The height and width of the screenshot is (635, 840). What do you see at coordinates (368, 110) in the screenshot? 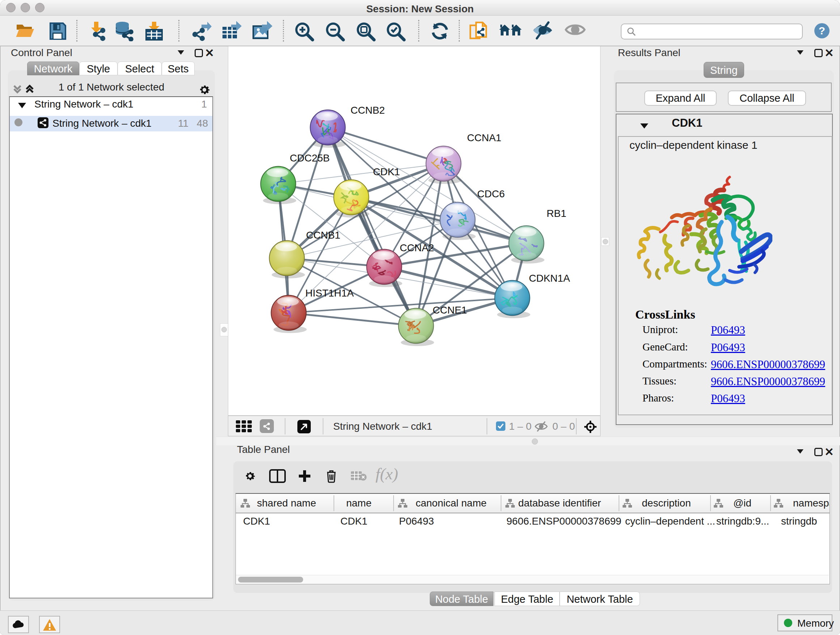
I see `svg-text: CCNB2` at bounding box center [368, 110].